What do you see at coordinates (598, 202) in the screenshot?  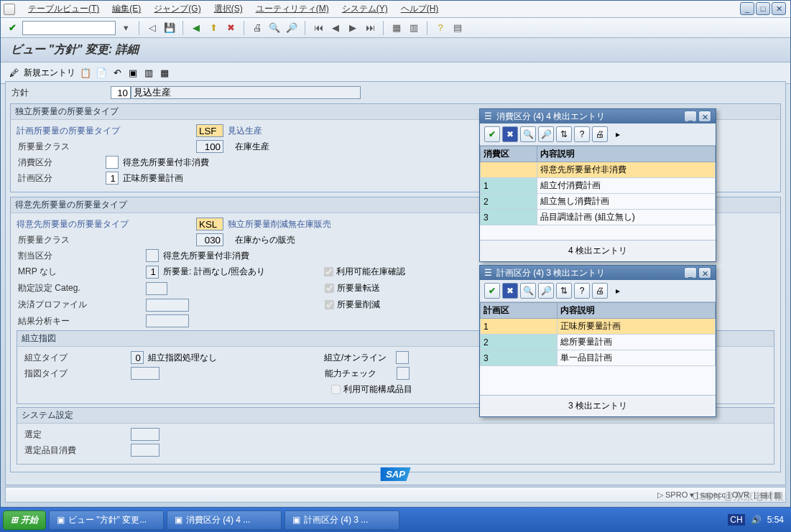 I see `popup1-row-2: 2組立無し消費計画` at bounding box center [598, 202].